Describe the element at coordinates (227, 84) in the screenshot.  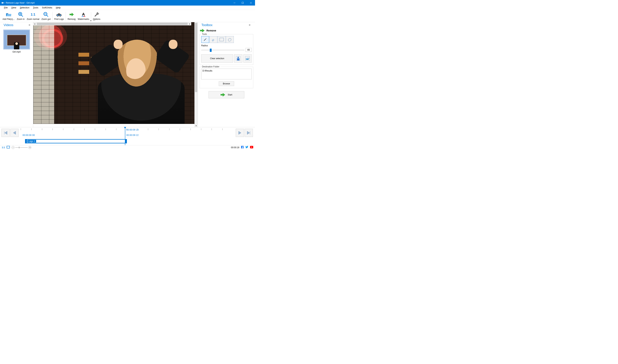
I see `browse-button: Browse` at that location.